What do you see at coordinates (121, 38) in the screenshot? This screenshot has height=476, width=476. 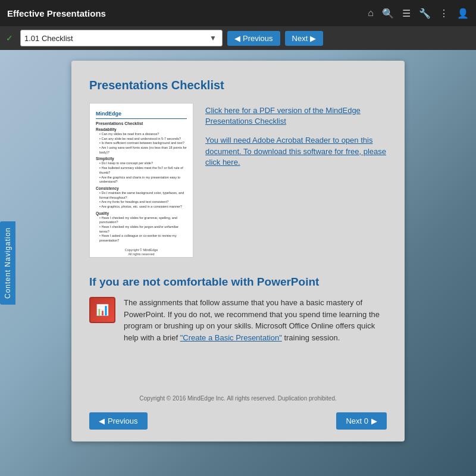 I see `module-select: 1.01 Checklist` at bounding box center [121, 38].